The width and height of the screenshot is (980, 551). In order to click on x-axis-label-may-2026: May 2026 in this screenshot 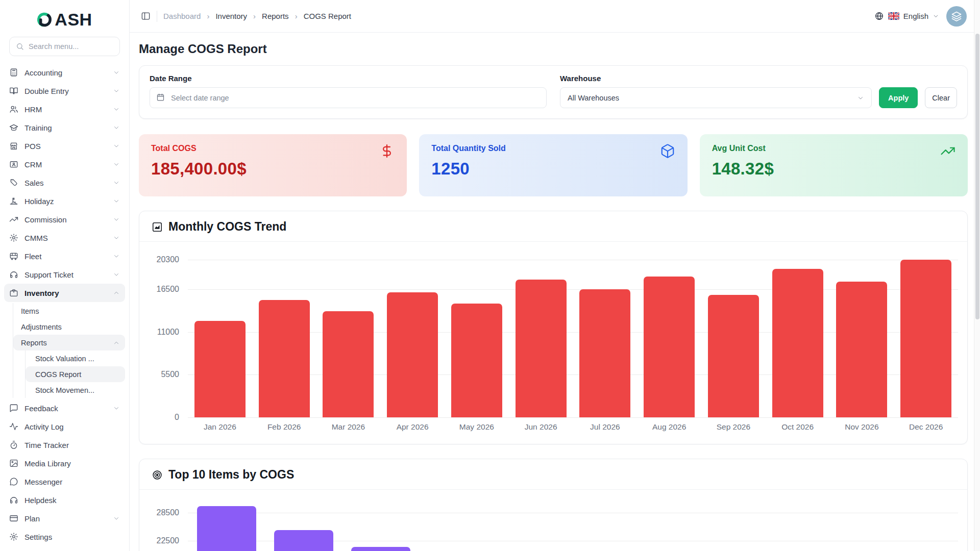, I will do `click(477, 427)`.